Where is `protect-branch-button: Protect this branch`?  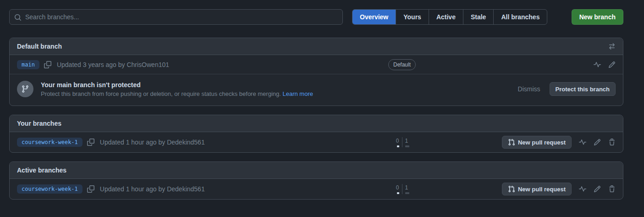
protect-branch-button: Protect this branch is located at coordinates (583, 89).